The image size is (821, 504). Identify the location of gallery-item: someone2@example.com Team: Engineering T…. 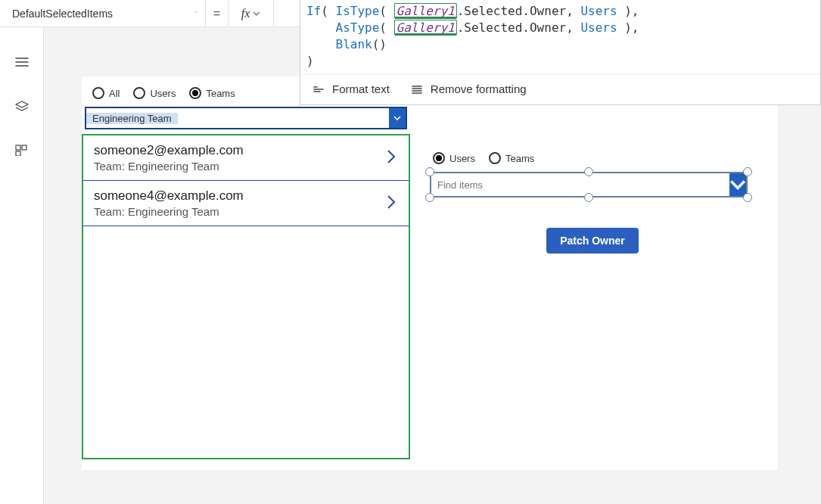
(246, 158).